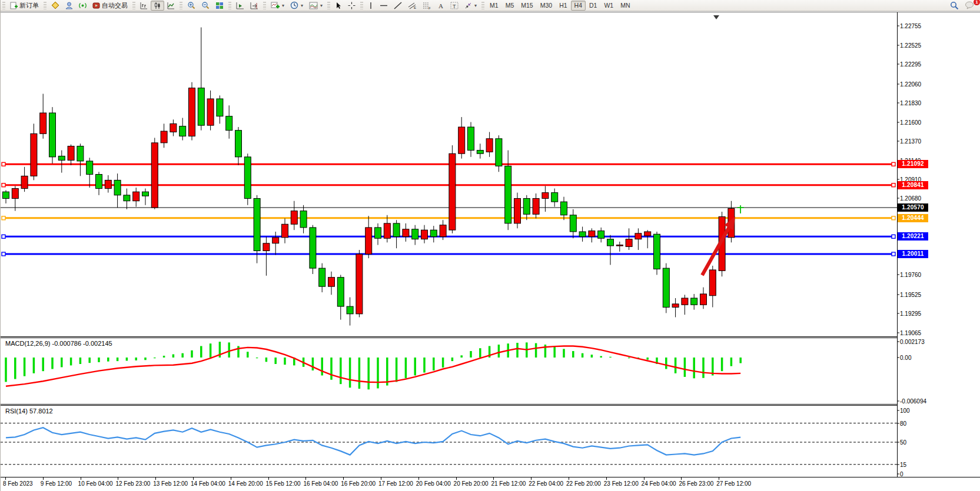  Describe the element at coordinates (527, 6) in the screenshot. I see `timeframe-button-M15: M15` at that location.